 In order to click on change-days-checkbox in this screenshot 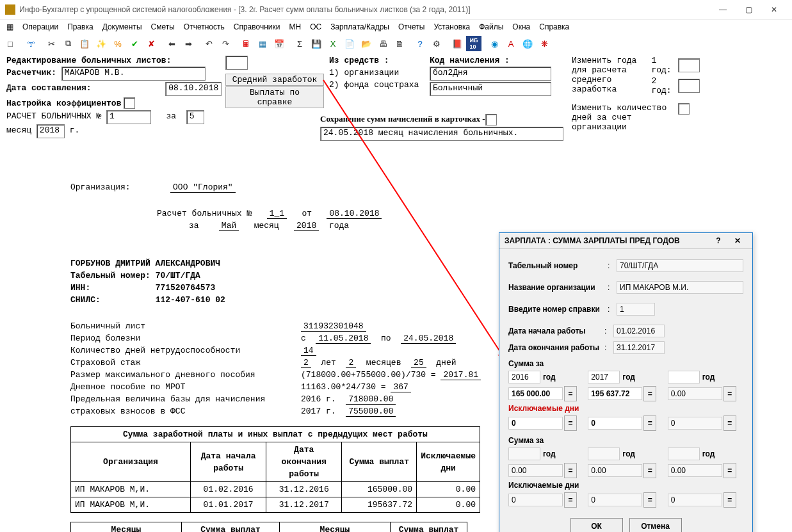, I will do `click(684, 109)`.